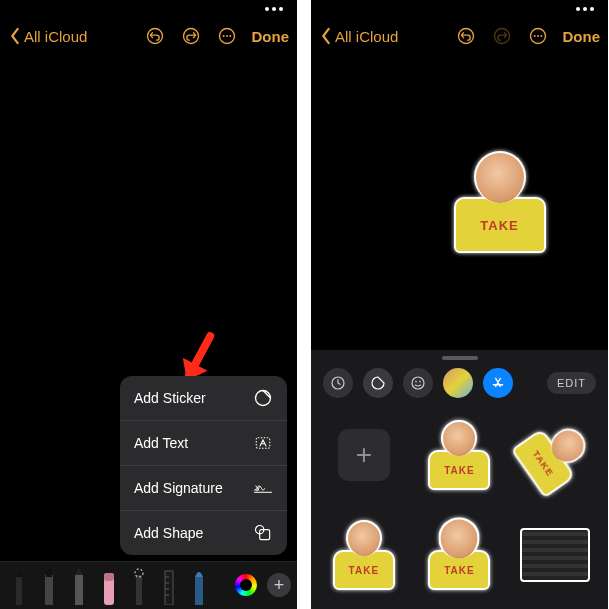 The image size is (609, 609). I want to click on signature-icon, so click(263, 488).